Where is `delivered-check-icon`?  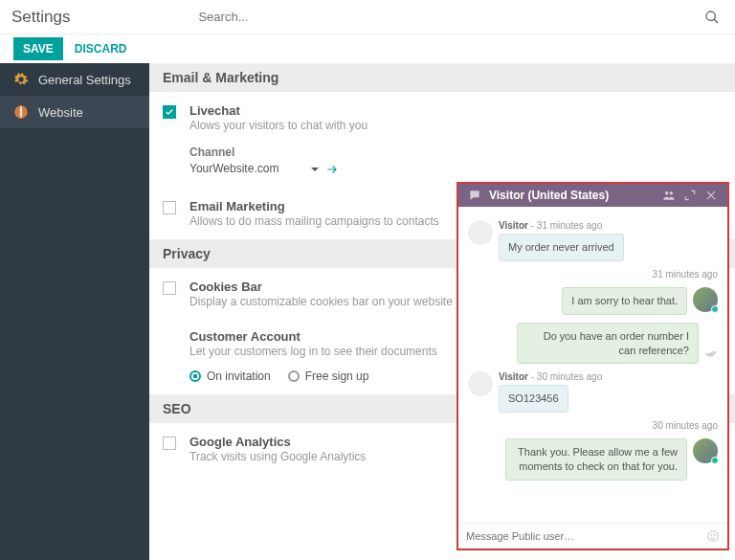
delivered-check-icon is located at coordinates (711, 353).